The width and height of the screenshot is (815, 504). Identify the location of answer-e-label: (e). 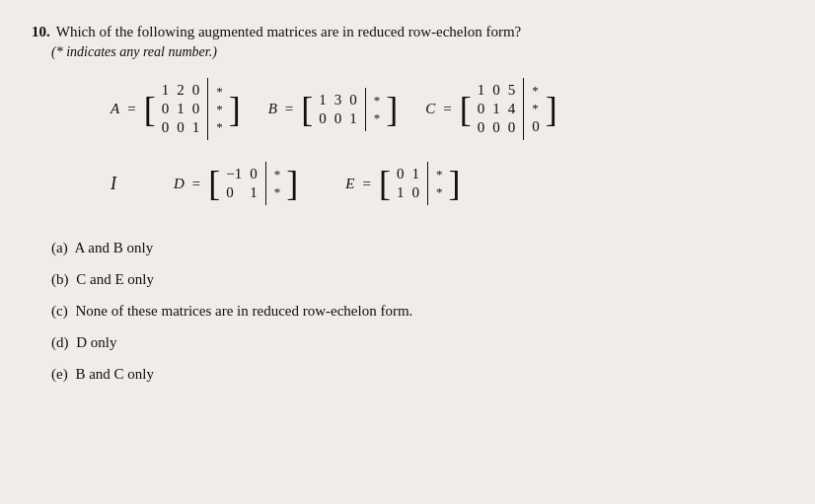
(59, 374).